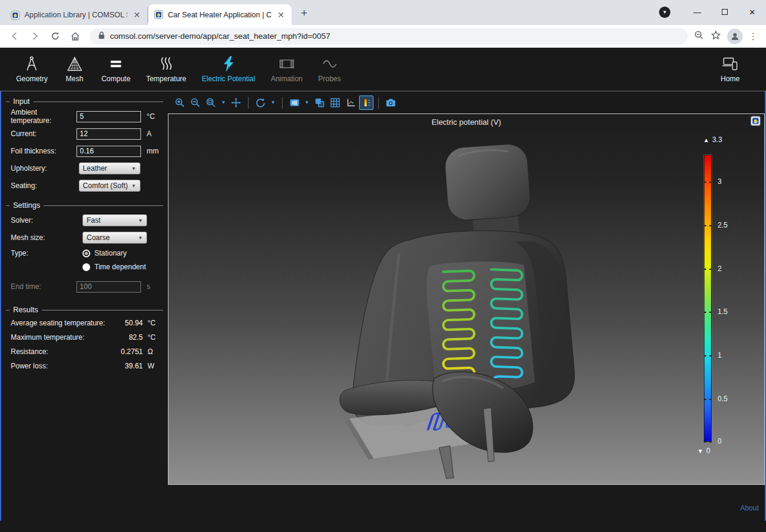 The height and width of the screenshot is (532, 766). Describe the element at coordinates (330, 79) in the screenshot. I see `ribbon-label: Probes` at that location.